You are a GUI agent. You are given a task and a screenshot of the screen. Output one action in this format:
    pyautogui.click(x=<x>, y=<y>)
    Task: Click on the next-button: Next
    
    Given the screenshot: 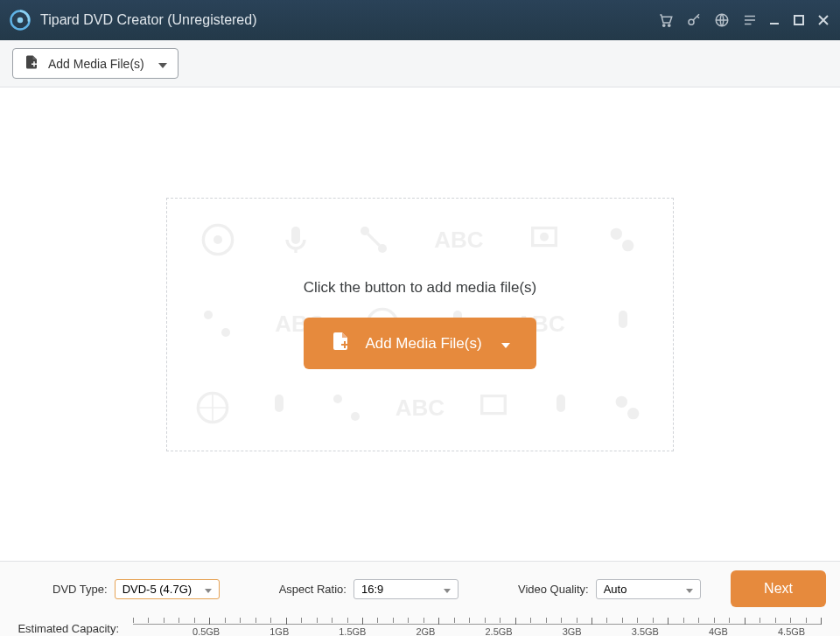 What is the action you would take?
    pyautogui.click(x=779, y=589)
    